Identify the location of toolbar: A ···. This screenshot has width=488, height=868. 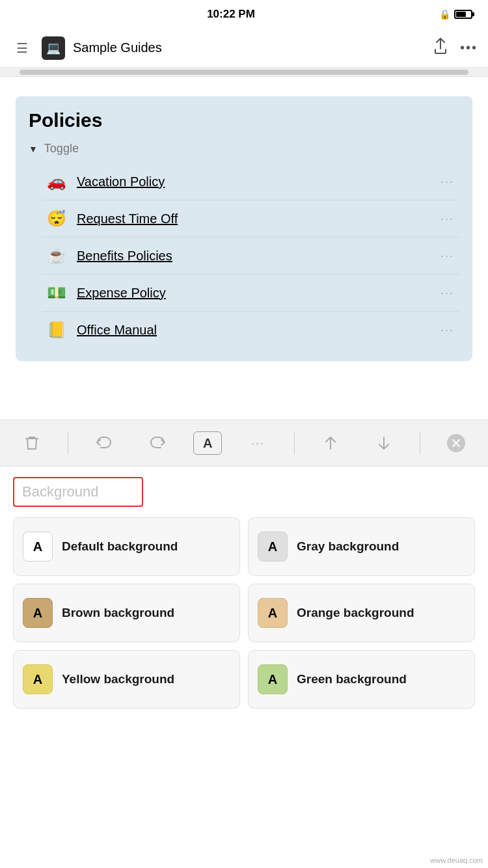
(244, 443).